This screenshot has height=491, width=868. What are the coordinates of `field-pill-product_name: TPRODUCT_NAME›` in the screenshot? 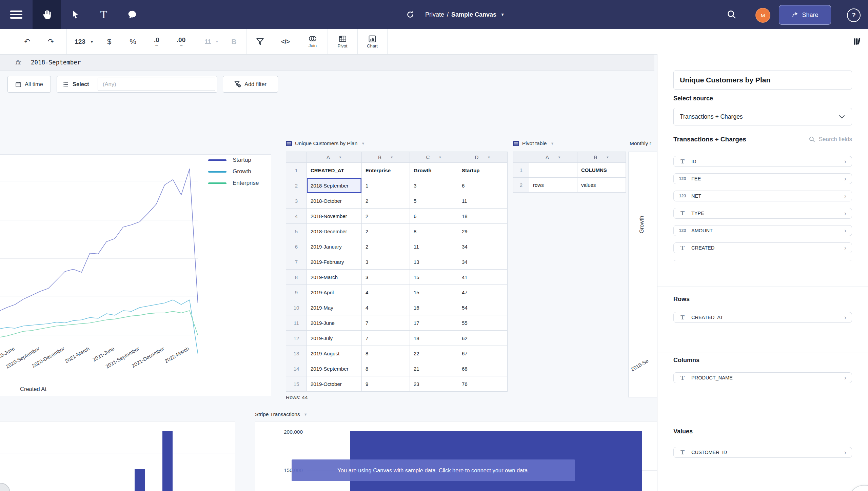 It's located at (763, 378).